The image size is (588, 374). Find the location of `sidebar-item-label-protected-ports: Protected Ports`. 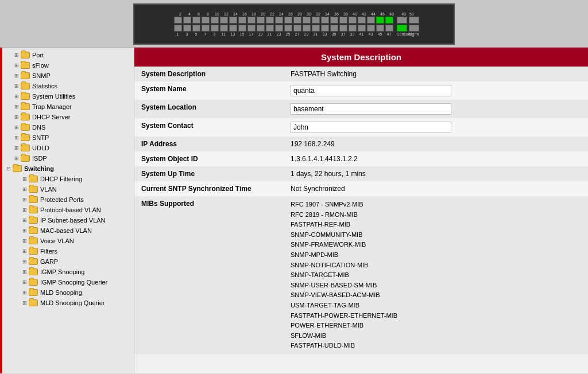

sidebar-item-label-protected-ports: Protected Ports is located at coordinates (62, 200).